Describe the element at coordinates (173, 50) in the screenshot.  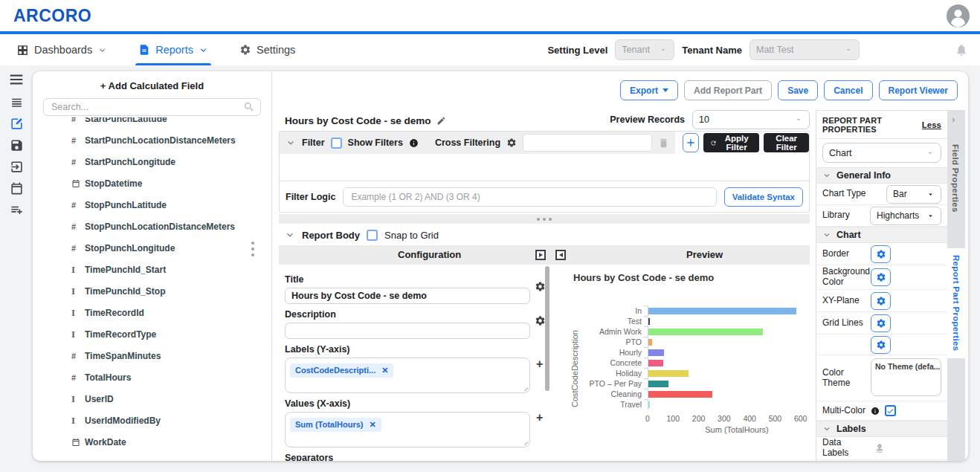
I see `nav-reports: Reports` at that location.